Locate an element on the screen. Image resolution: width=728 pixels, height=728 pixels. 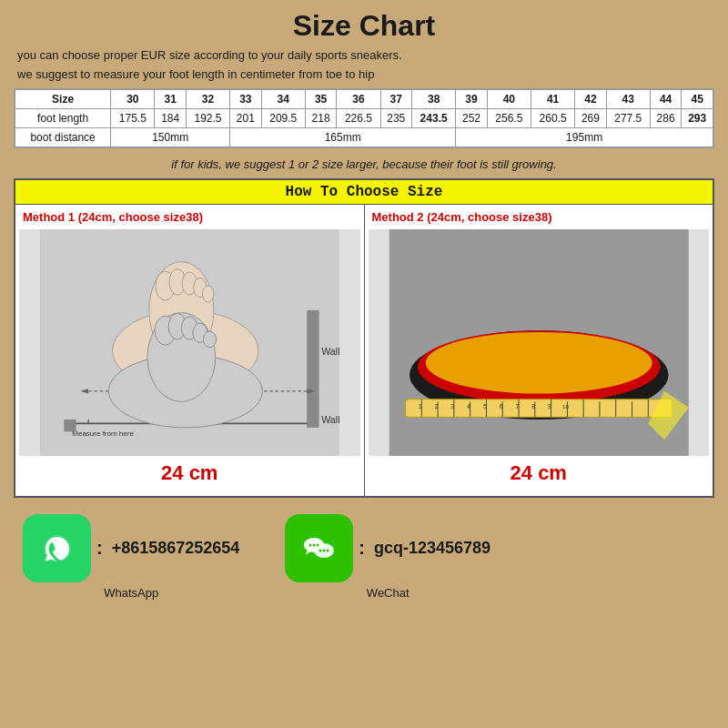
size-header: Size is located at coordinates (64, 100).